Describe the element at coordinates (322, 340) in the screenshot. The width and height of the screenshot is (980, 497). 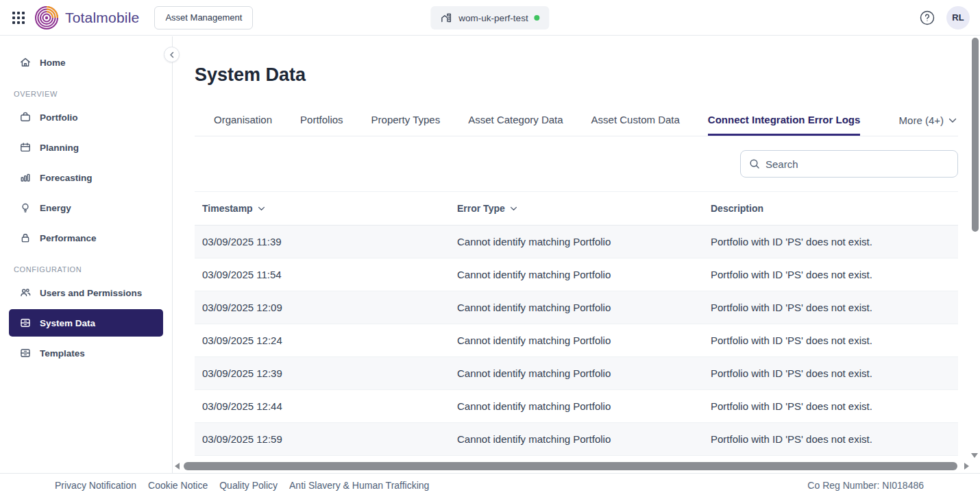
I see `cell-timestamp: 03/09/2025 12:24` at that location.